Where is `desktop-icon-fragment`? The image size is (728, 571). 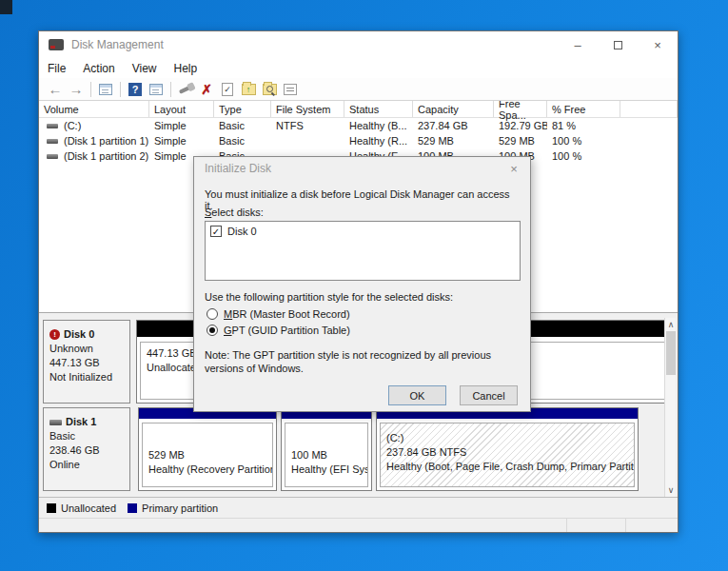 desktop-icon-fragment is located at coordinates (6, 8).